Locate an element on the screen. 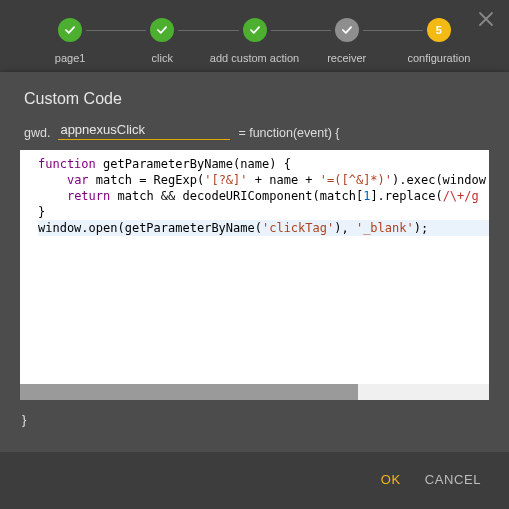  stepper: page1 click add custom action receiver 5 is located at coordinates (254, 36).